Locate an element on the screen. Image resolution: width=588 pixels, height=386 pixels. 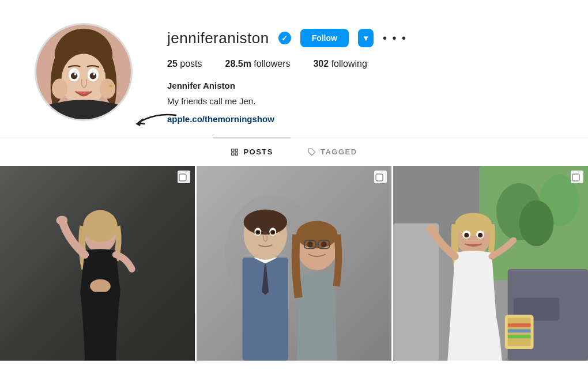
bio-name: Jennifer Aniston is located at coordinates (360, 86).